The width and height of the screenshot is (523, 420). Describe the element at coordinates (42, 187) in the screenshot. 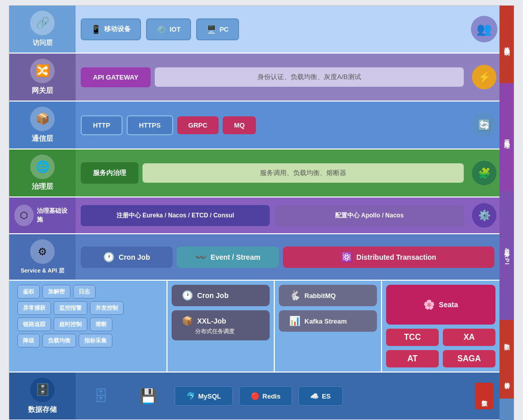

I see `govern-label: 治理层` at that location.